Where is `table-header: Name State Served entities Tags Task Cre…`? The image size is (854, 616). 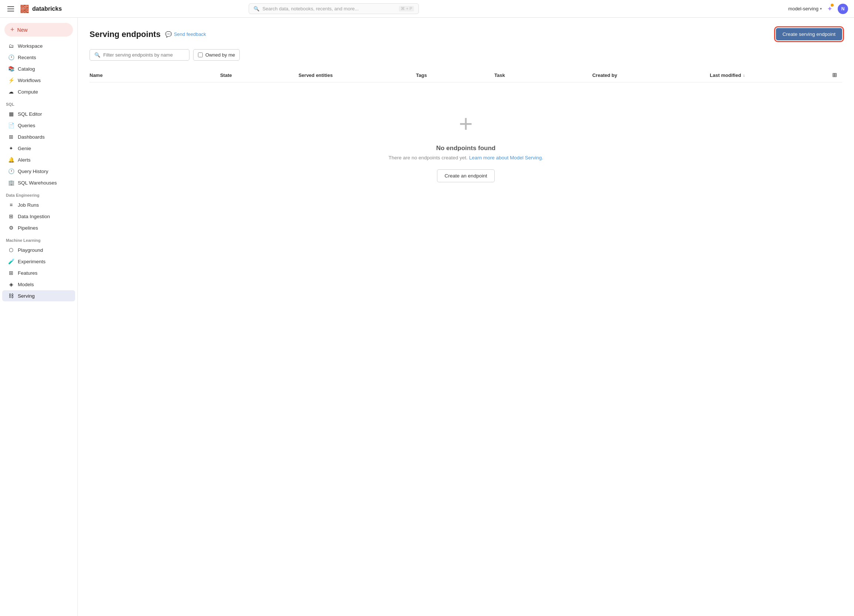
table-header: Name State Served entities Tags Task Cre… is located at coordinates (466, 75).